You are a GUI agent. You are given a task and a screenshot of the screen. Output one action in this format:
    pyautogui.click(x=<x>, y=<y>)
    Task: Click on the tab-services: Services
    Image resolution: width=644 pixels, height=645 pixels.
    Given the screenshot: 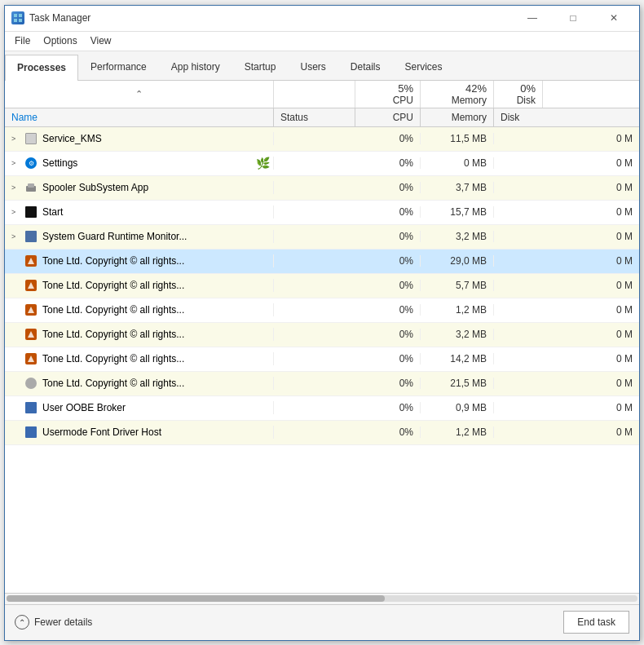 What is the action you would take?
    pyautogui.click(x=424, y=67)
    